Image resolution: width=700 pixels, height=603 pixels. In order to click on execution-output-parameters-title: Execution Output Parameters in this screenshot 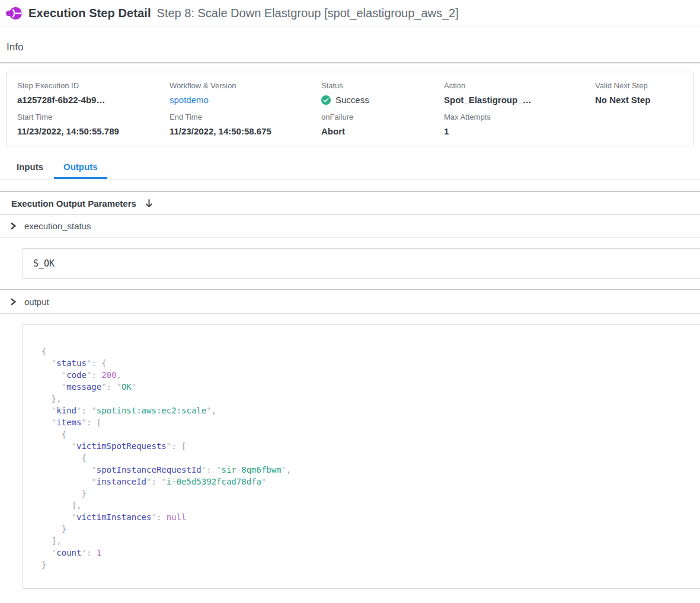, I will do `click(73, 204)`.